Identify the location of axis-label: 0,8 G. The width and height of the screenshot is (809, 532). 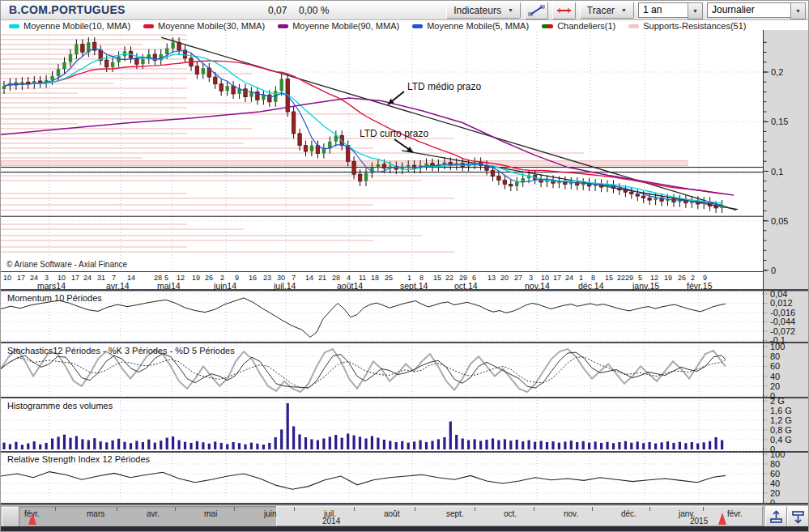
(781, 430).